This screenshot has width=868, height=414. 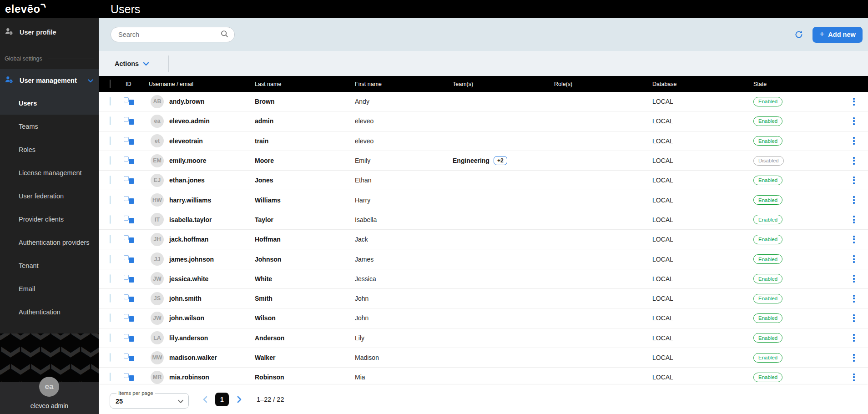 What do you see at coordinates (169, 35) in the screenshot?
I see `search-input` at bounding box center [169, 35].